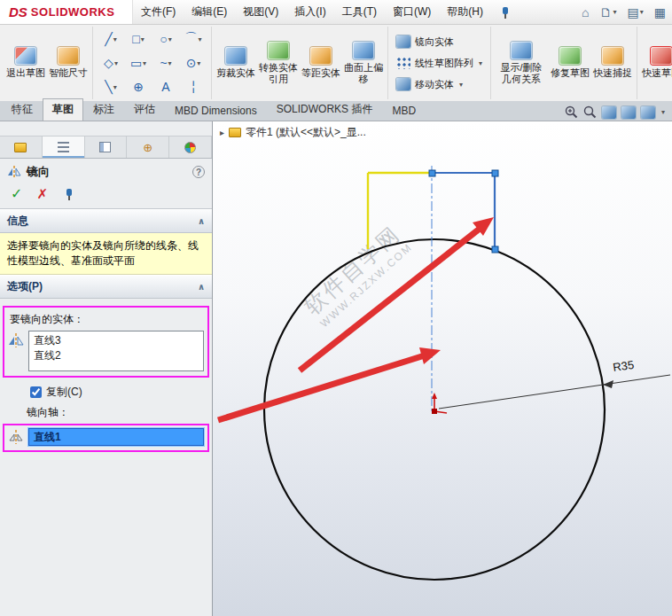 This screenshot has height=616, width=672. What do you see at coordinates (465, 12) in the screenshot?
I see `menu-help: 帮助(H)` at bounding box center [465, 12].